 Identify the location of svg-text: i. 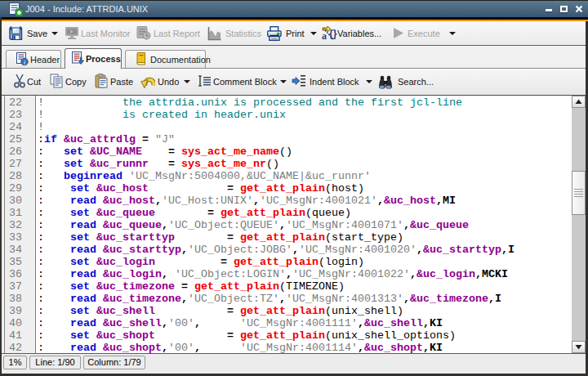
(24, 62).